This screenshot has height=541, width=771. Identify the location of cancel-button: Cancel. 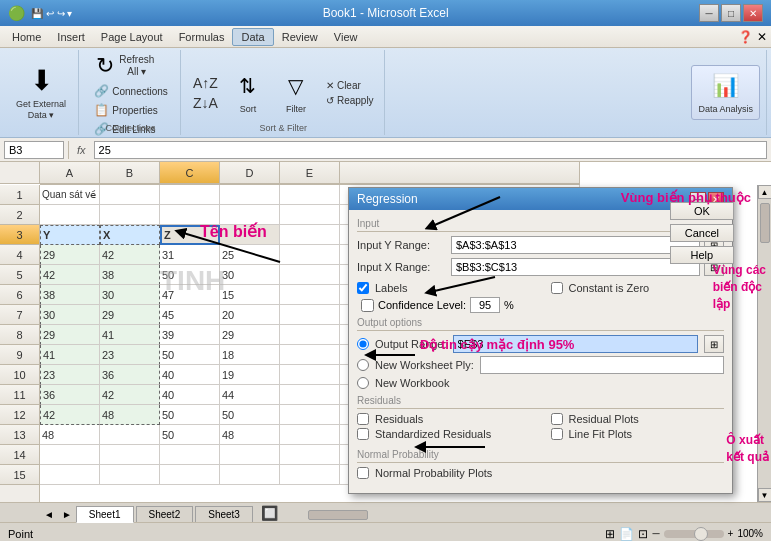
(702, 233).